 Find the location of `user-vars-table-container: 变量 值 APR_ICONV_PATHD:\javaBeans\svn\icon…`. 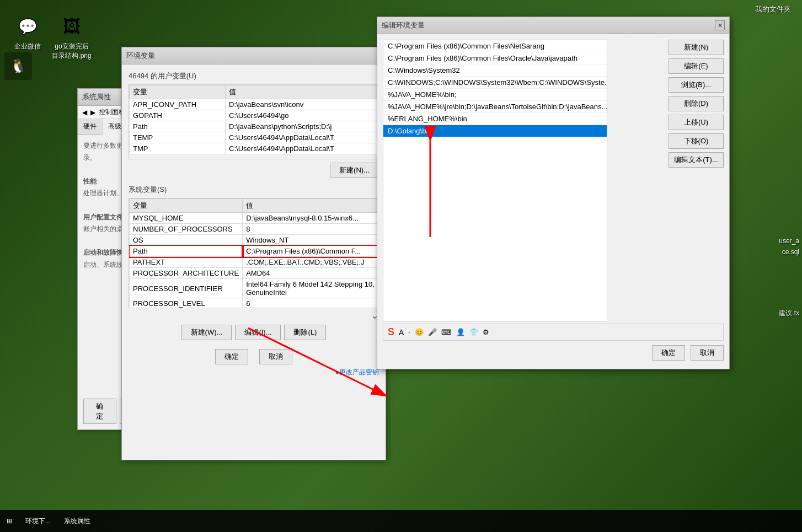

user-vars-table-container: 变量 值 APR_ICONV_PATHD:\javaBeans\svn\icon… is located at coordinates (254, 122).